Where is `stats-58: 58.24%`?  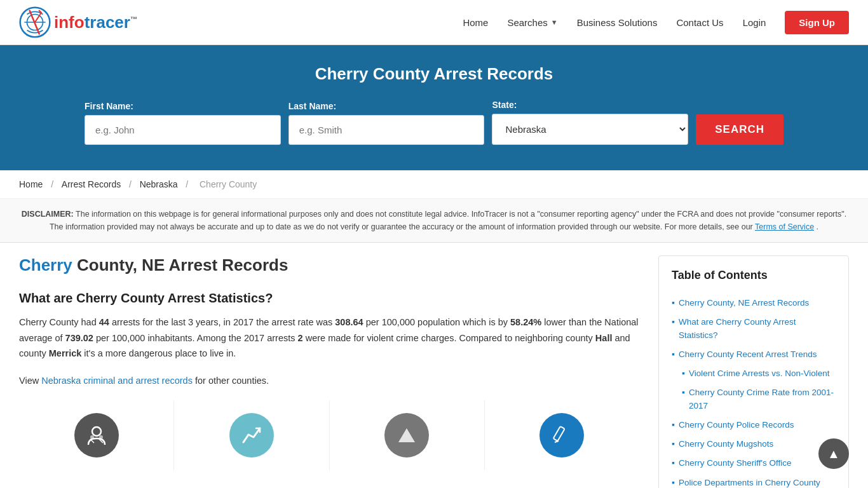 stats-58: 58.24% is located at coordinates (526, 322).